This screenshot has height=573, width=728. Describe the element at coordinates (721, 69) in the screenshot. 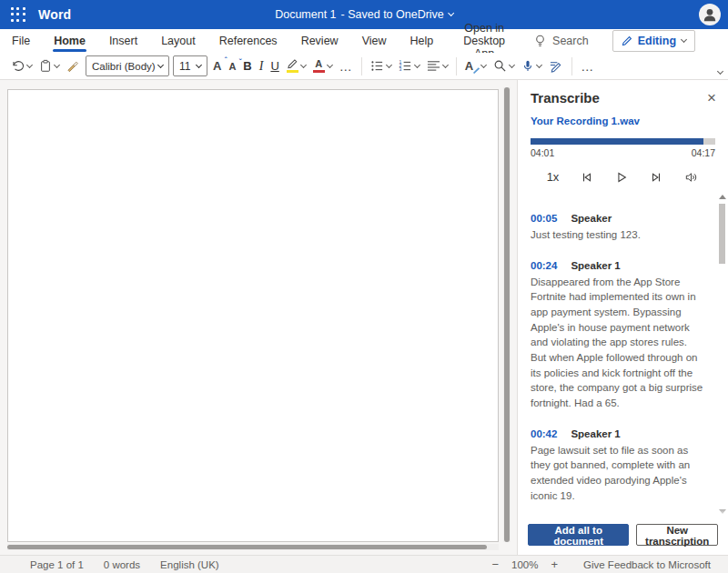

I see `collapse-ribbon-button` at that location.